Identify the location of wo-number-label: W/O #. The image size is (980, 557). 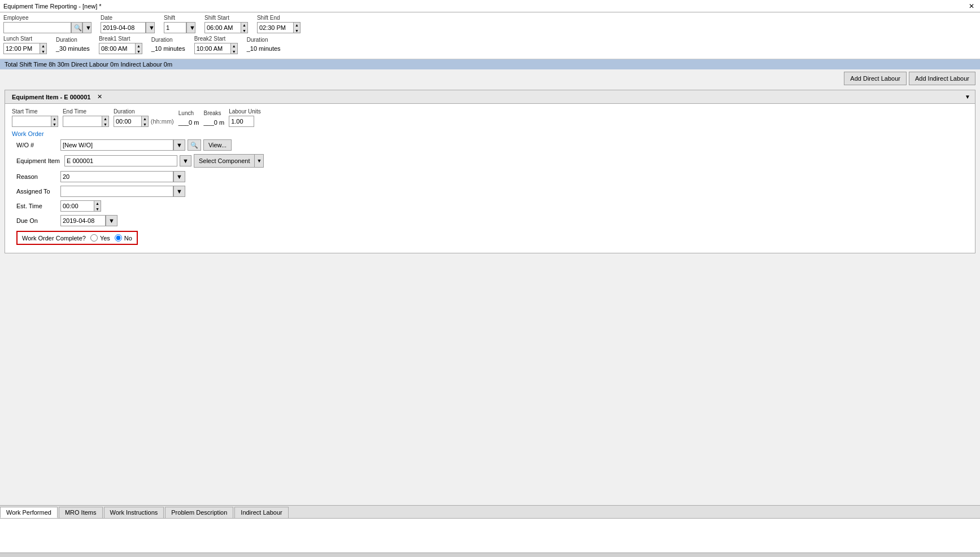
(36, 145).